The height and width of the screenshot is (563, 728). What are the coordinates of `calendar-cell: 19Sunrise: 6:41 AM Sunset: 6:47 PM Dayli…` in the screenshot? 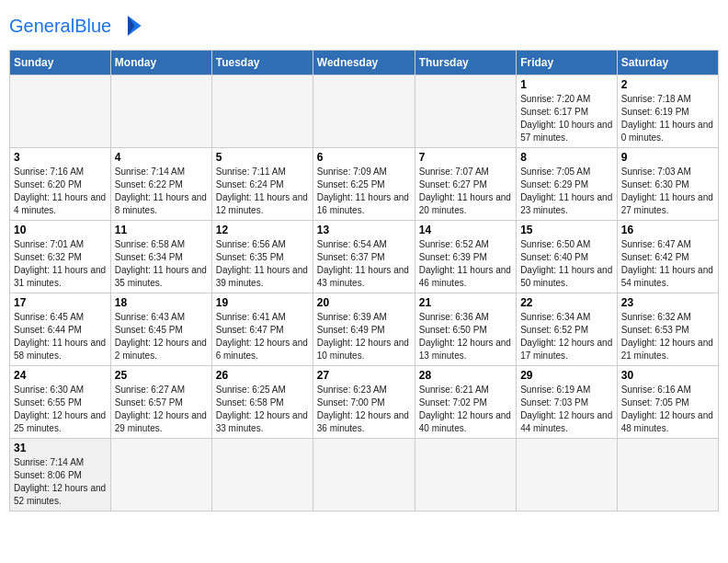 It's located at (262, 329).